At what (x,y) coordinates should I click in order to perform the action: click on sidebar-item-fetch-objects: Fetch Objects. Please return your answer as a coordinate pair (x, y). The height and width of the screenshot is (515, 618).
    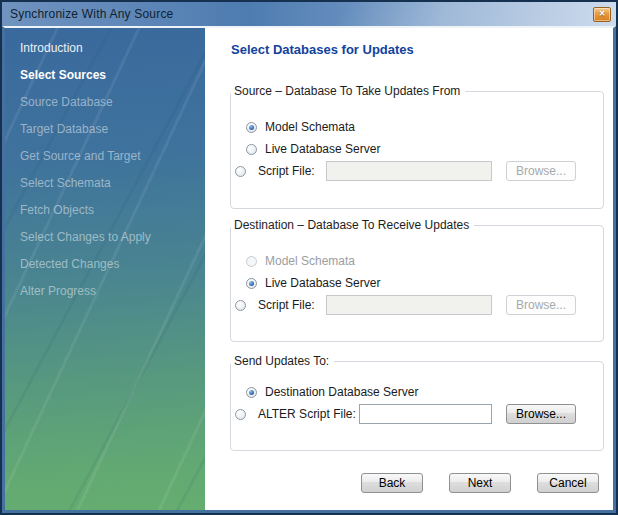
    Looking at the image, I should click on (105, 210).